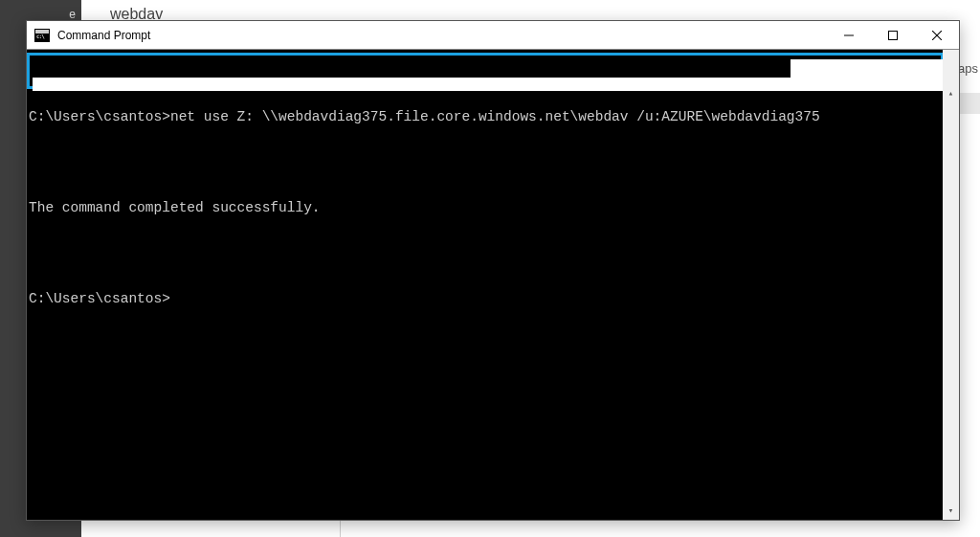 Image resolution: width=980 pixels, height=537 pixels. What do you see at coordinates (937, 35) in the screenshot?
I see `close-button` at bounding box center [937, 35].